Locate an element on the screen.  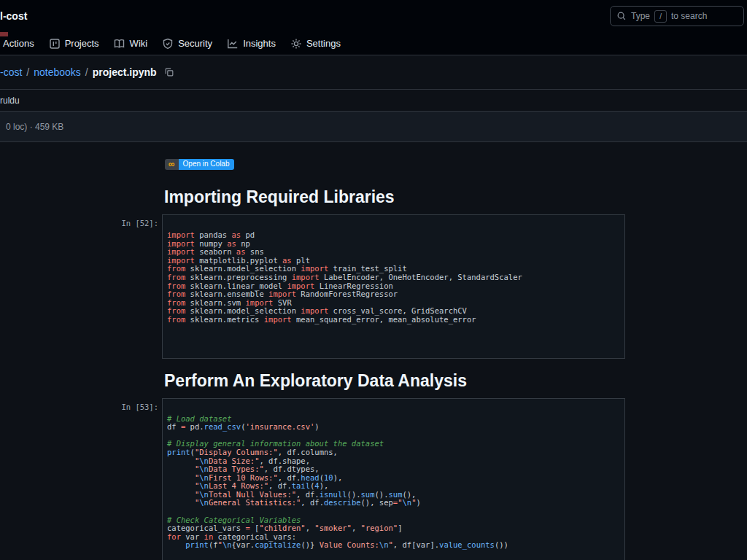
book-icon is located at coordinates (120, 44).